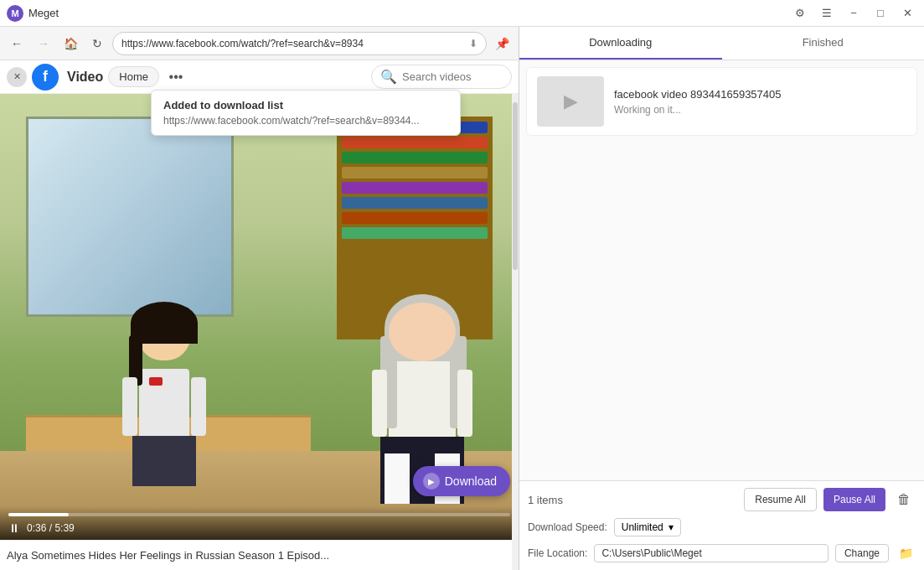  I want to click on close-button: ✕, so click(907, 13).